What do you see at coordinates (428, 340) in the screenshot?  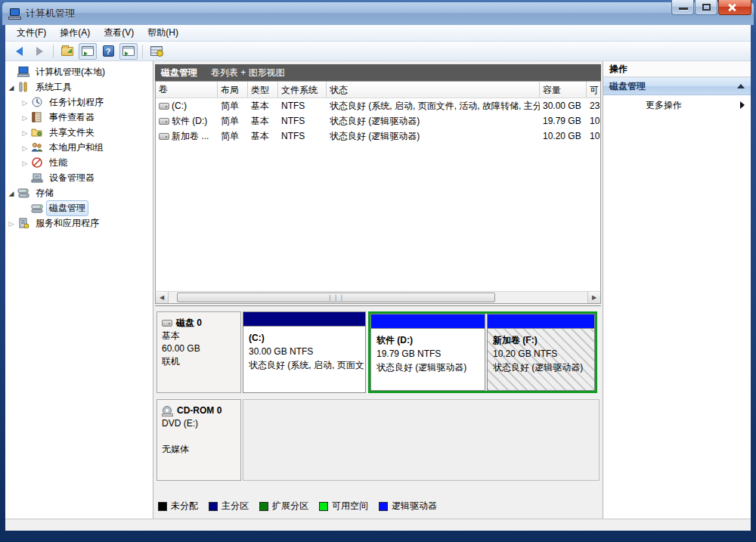 I see `partition-name: 软件 (D:)` at bounding box center [428, 340].